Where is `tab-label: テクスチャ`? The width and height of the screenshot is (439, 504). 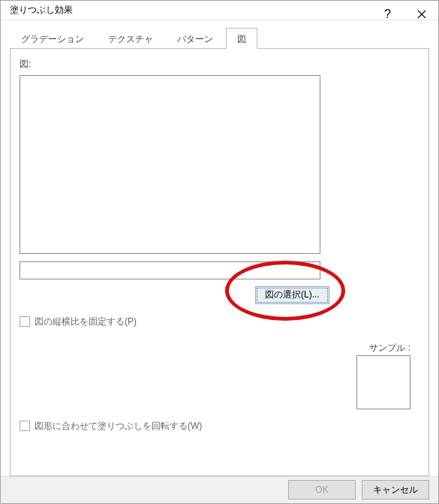
tab-label: テクスチャ is located at coordinates (131, 39).